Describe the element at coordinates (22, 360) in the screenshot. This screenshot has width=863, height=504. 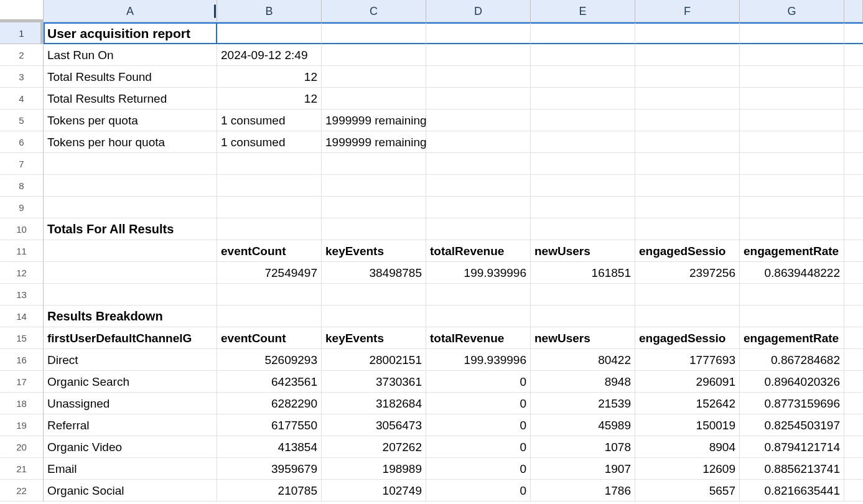
I see `row-header-16: 16` at that location.